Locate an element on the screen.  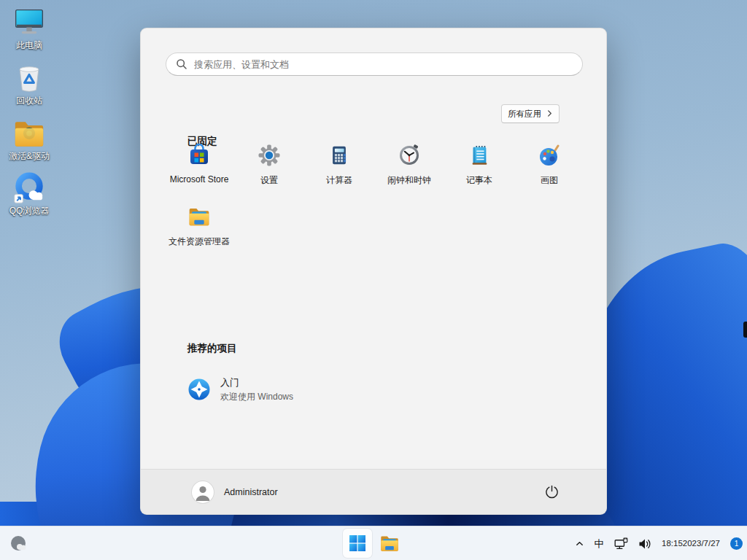
microsoft-store-icon is located at coordinates (199, 155).